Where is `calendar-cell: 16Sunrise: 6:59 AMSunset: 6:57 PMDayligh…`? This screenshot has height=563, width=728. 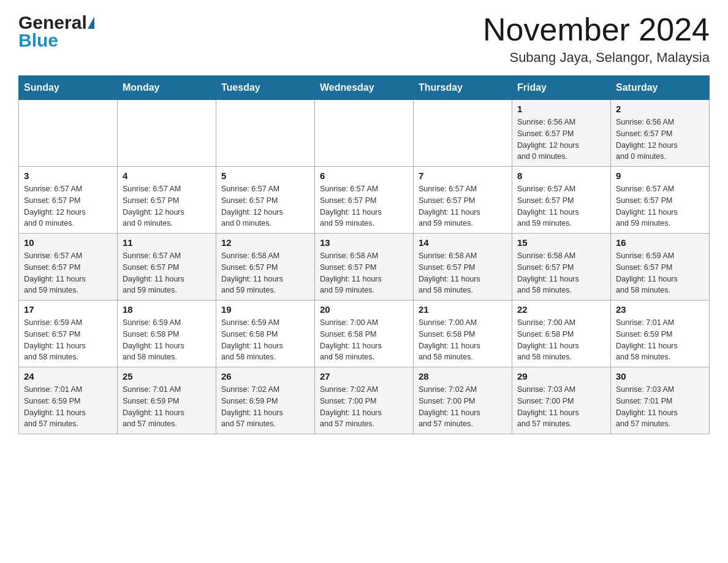 calendar-cell: 16Sunrise: 6:59 AMSunset: 6:57 PMDayligh… is located at coordinates (661, 267).